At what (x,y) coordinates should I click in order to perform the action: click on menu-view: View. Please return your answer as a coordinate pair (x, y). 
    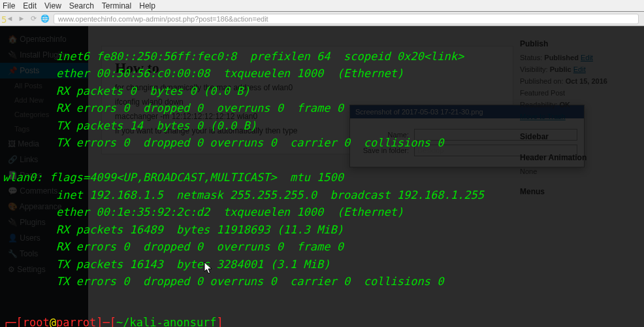
    Looking at the image, I should click on (53, 6).